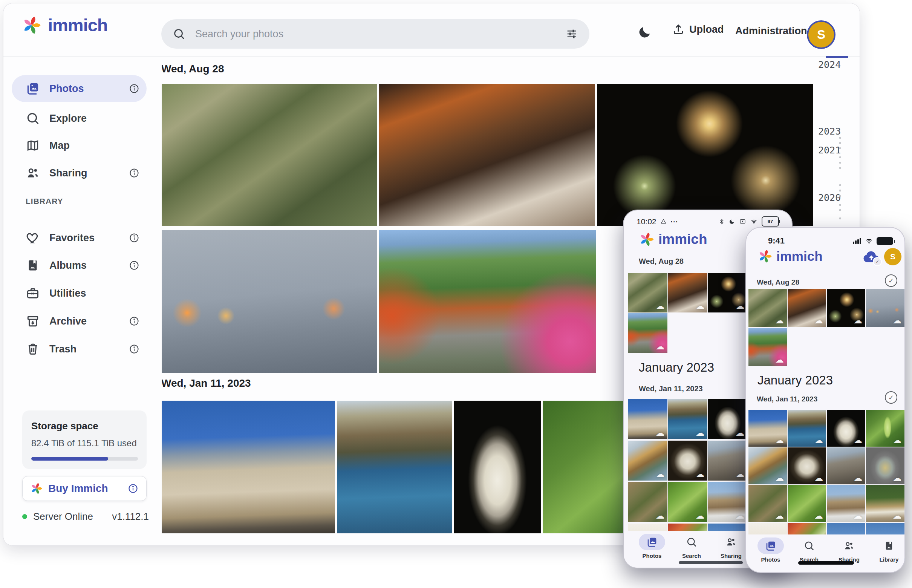 The width and height of the screenshot is (912, 588). What do you see at coordinates (395, 467) in the screenshot?
I see `photo-coastal-town` at bounding box center [395, 467].